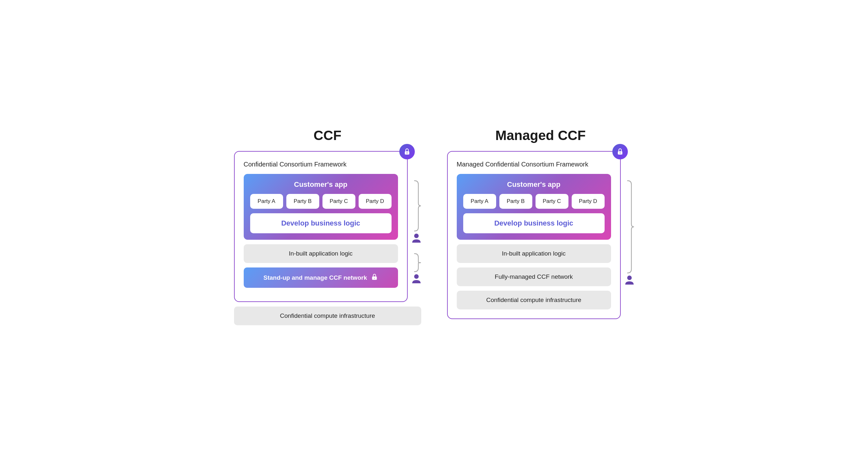 The width and height of the screenshot is (868, 453). What do you see at coordinates (407, 152) in the screenshot?
I see `ccf-lock-badge` at bounding box center [407, 152].